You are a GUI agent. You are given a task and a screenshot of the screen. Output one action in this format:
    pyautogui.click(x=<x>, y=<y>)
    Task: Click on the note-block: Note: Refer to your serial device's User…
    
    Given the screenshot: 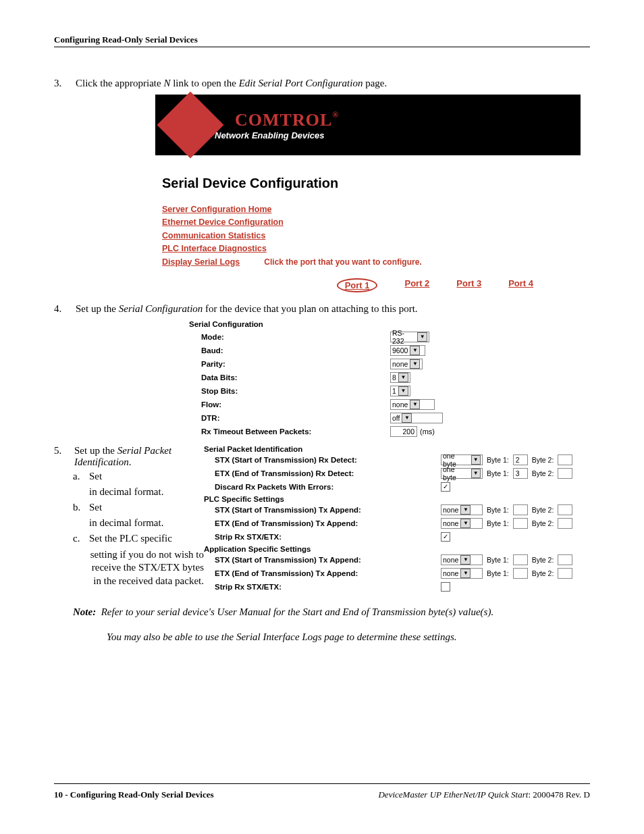 What is the action you would take?
    pyautogui.click(x=331, y=625)
    